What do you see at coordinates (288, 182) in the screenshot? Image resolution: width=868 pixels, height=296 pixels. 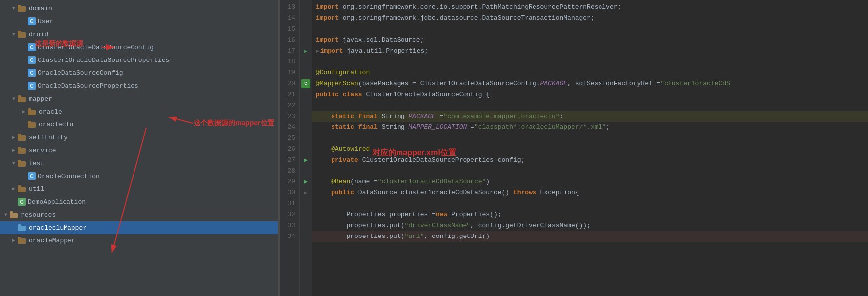 I see `ln-29: 29` at bounding box center [288, 182].